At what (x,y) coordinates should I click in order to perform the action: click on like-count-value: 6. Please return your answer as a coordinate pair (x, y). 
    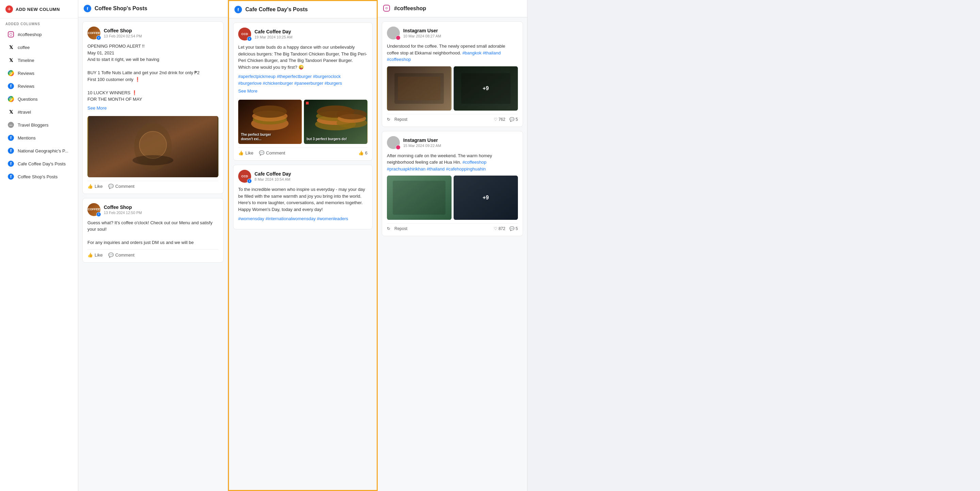
    Looking at the image, I should click on (366, 153).